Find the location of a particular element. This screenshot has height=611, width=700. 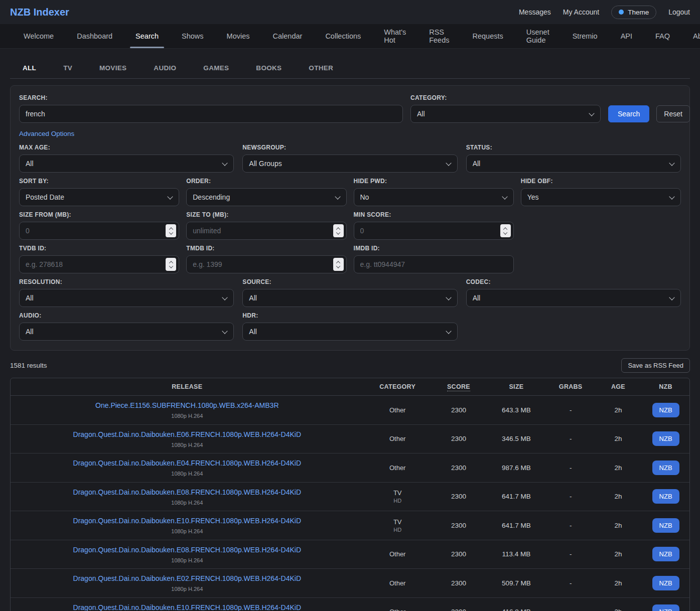

tvdb-id-input is located at coordinates (99, 264).